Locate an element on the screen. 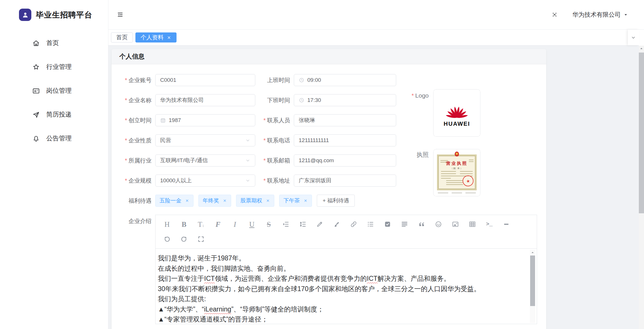 The image size is (644, 329). industry-field: *所属行业互联网/IT/电子/通信 is located at coordinates (183, 160).